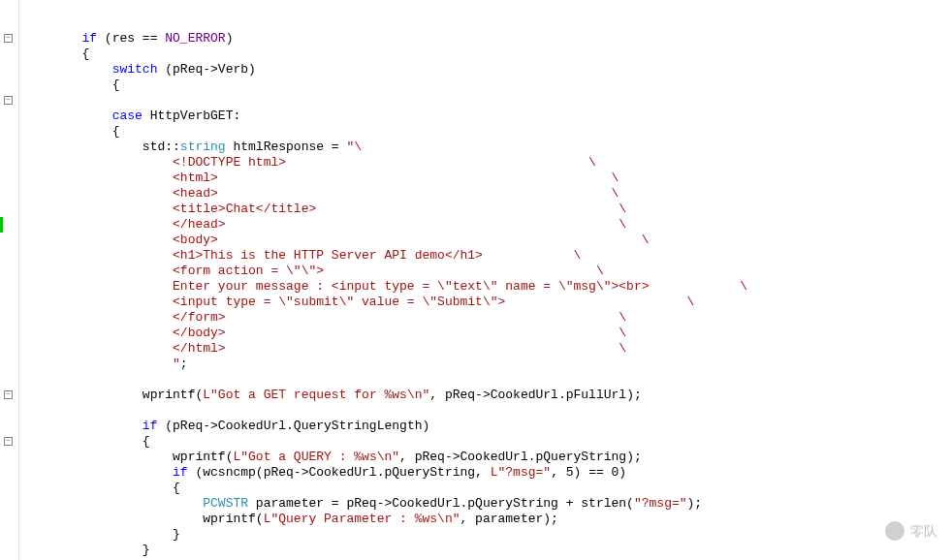  Describe the element at coordinates (487, 194) in the screenshot. I see `code-line: <head> \` at that location.